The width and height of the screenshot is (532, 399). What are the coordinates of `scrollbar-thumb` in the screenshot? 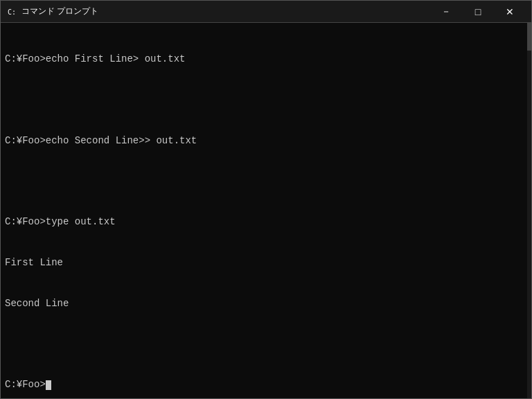 It's located at (529, 37).